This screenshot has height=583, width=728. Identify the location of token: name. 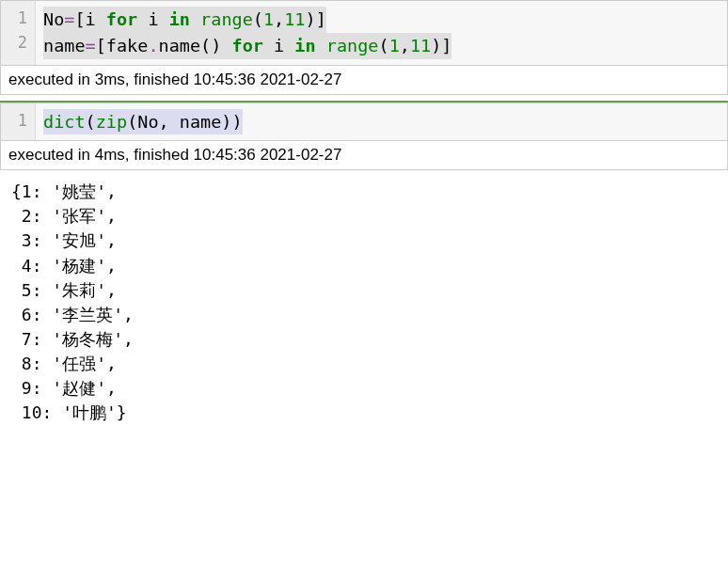
(64, 45).